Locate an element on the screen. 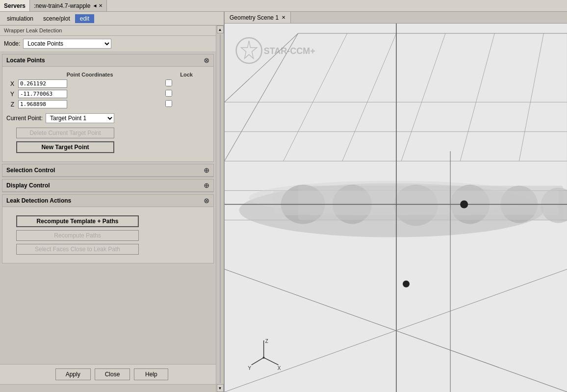  train-tab-close: ◄ ✕ is located at coordinates (97, 6).